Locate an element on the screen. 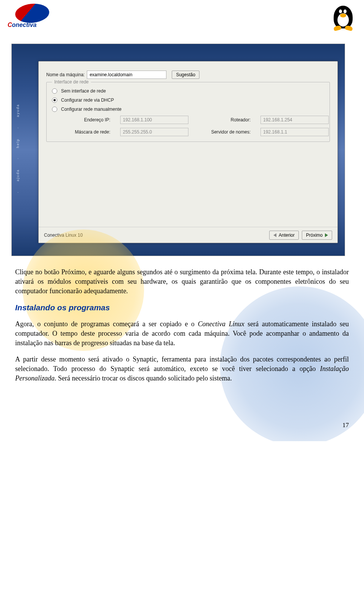 The height and width of the screenshot is (613, 364). tux-logo is located at coordinates (343, 18).